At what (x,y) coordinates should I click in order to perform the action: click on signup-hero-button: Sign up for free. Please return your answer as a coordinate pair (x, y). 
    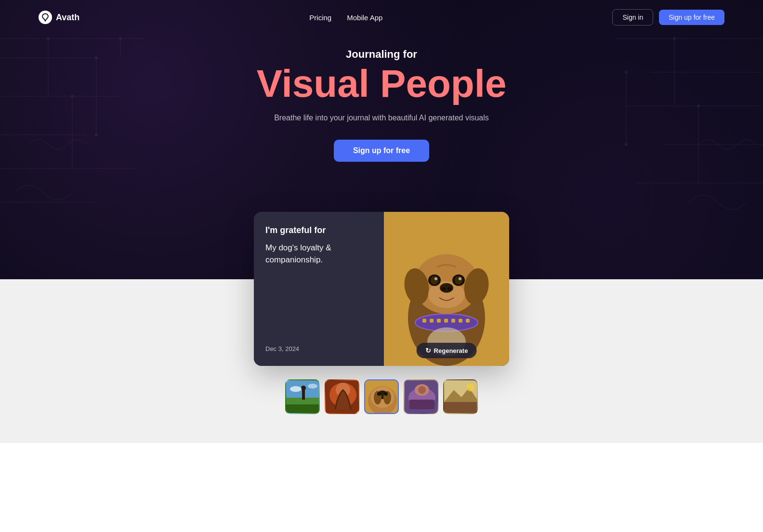
    Looking at the image, I should click on (382, 151).